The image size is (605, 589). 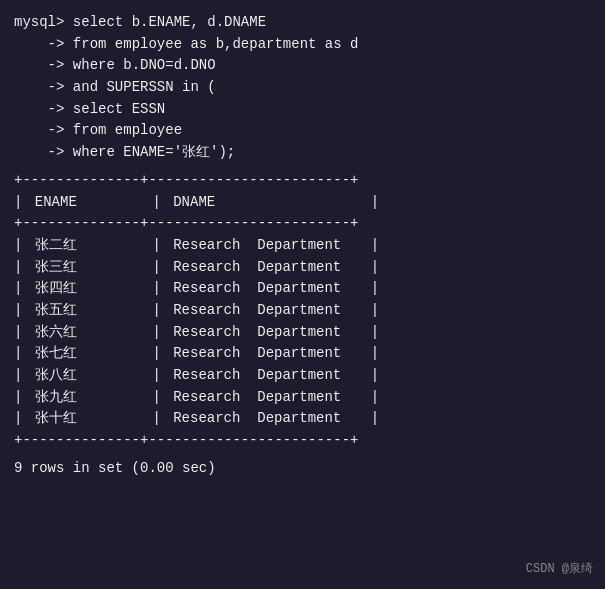 What do you see at coordinates (87, 354) in the screenshot?
I see `cell-ename-6: 张七红` at bounding box center [87, 354].